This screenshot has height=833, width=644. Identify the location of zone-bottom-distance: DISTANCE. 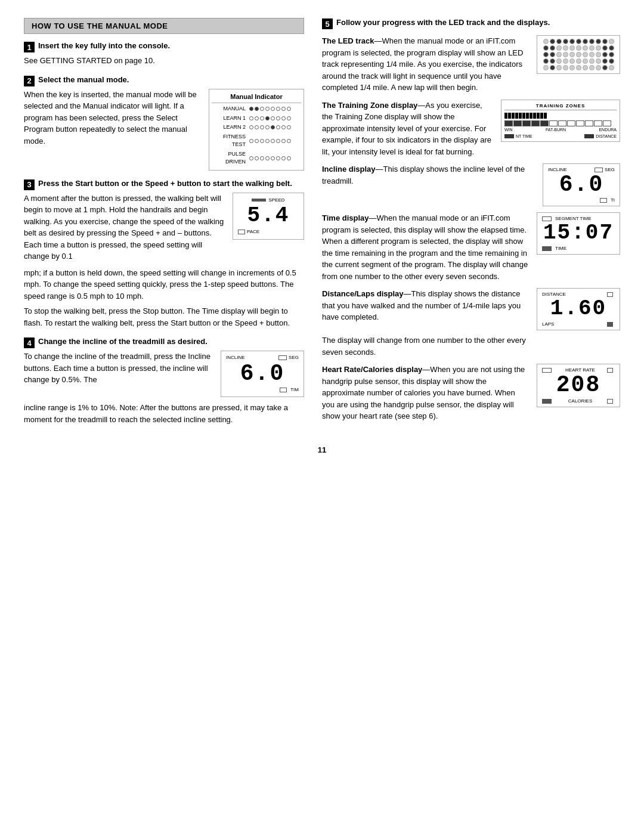
(600, 136).